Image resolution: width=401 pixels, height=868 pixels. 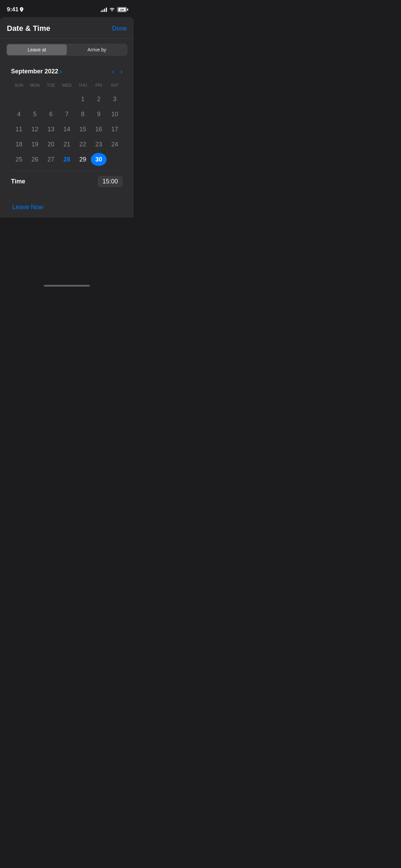 I want to click on wifi-icon, so click(x=112, y=10).